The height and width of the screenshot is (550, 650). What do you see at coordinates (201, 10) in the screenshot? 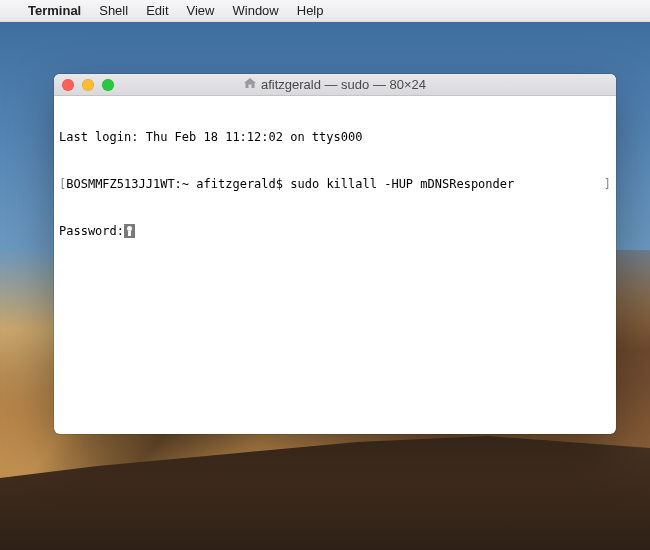
I see `menu-view: View` at bounding box center [201, 10].